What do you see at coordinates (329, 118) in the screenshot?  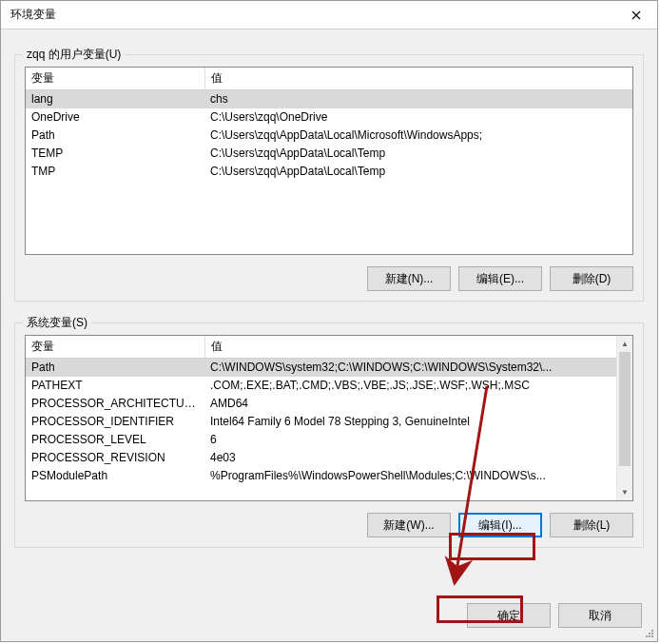 I see `table-row: OneDriveC:\Users\zqq\OneDrive` at bounding box center [329, 118].